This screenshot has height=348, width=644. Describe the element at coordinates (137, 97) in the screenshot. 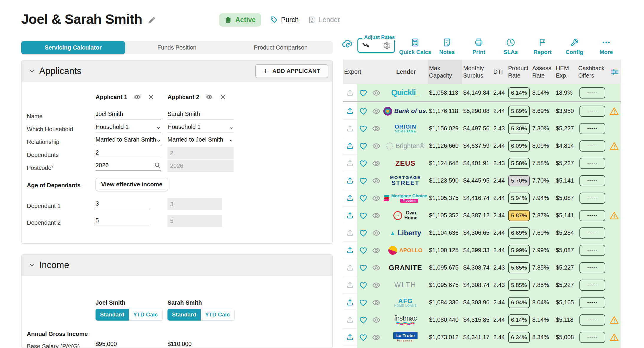

I see `eye-icon` at that location.